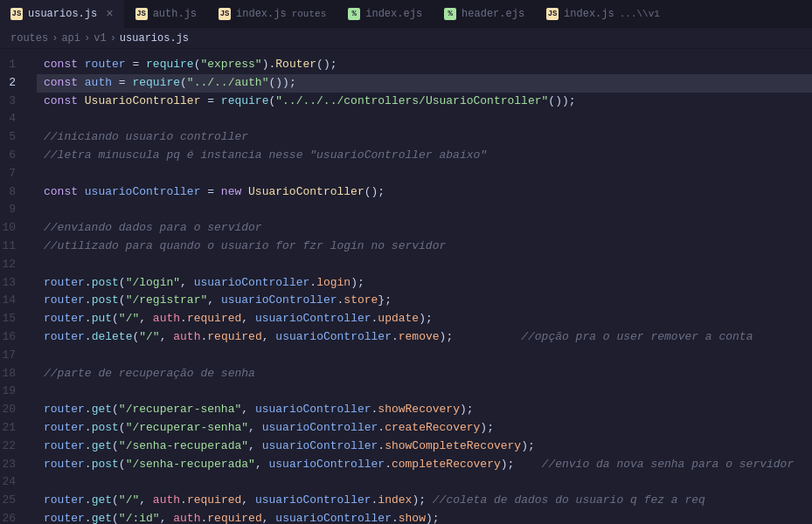 Image resolution: width=812 pixels, height=524 pixels. What do you see at coordinates (493, 14) in the screenshot?
I see `tab-label: header.ejs` at bounding box center [493, 14].